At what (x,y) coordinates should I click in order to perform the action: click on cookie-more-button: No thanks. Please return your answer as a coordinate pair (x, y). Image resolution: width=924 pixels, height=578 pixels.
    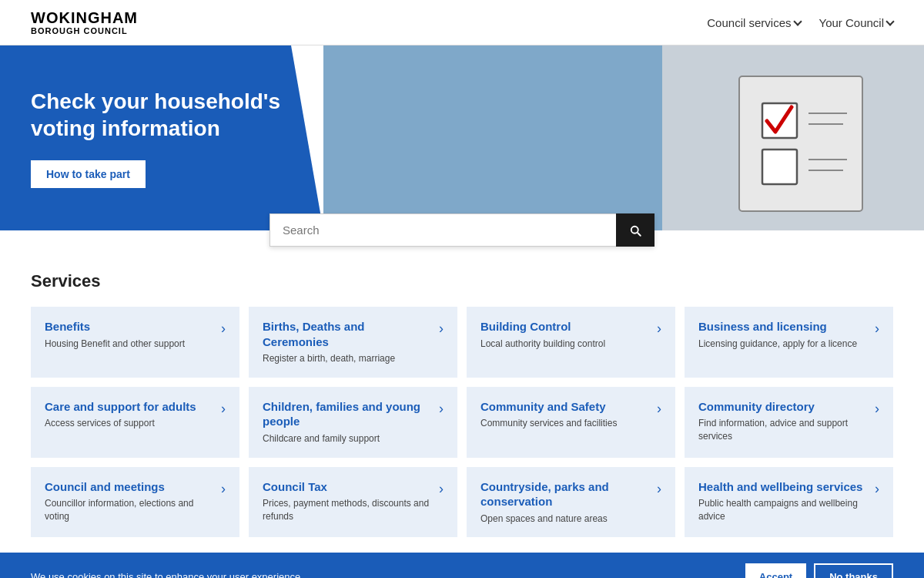
    Looking at the image, I should click on (853, 570).